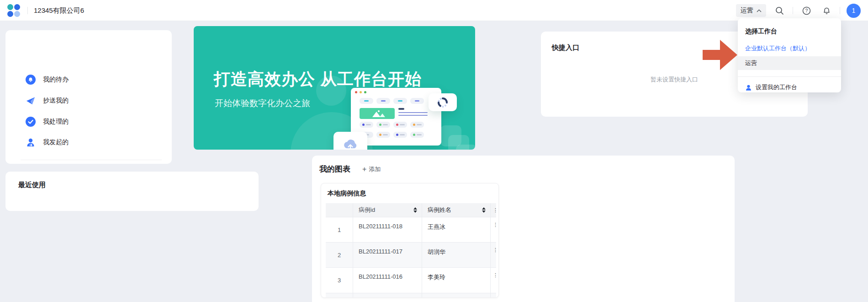 Image resolution: width=868 pixels, height=302 pixels. What do you see at coordinates (91, 160) in the screenshot?
I see `sidebar-divider` at bounding box center [91, 160].